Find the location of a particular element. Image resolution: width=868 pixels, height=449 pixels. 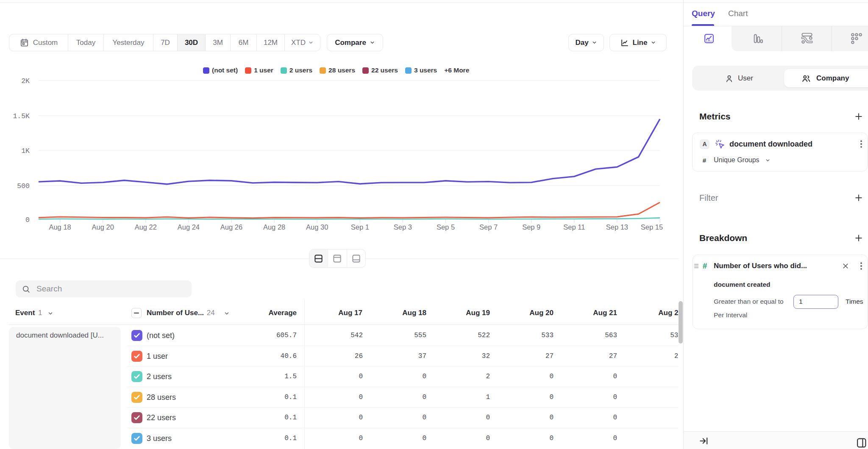

svg-text: Aug 28 is located at coordinates (274, 227).